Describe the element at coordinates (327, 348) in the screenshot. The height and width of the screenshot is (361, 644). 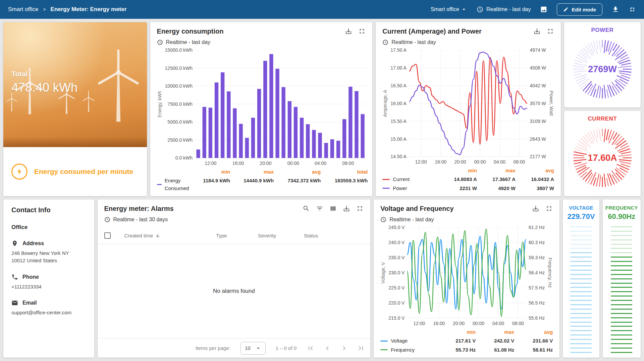
I see `previous-page-button` at that location.